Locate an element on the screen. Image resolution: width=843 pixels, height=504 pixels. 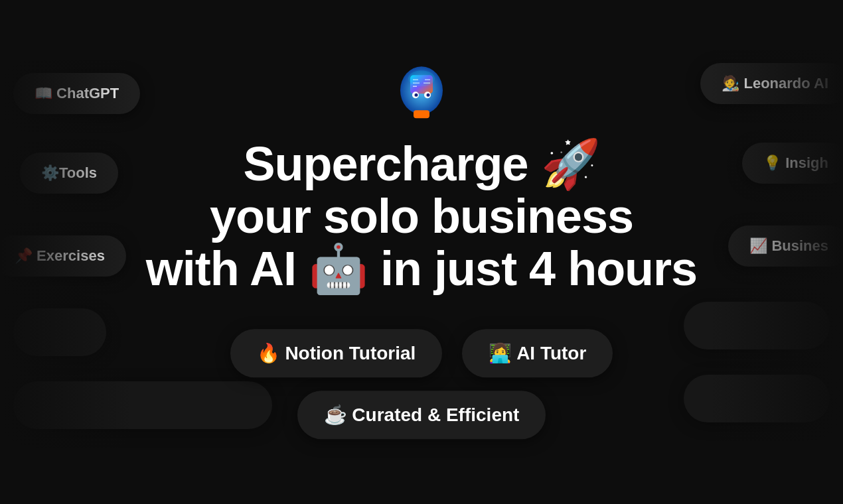
chatgpt-pill: 📖 ChatGPT is located at coordinates (77, 94).